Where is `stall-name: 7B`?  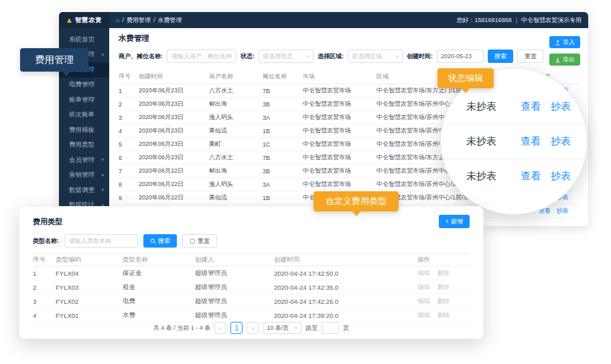 stall-name: 7B is located at coordinates (283, 91).